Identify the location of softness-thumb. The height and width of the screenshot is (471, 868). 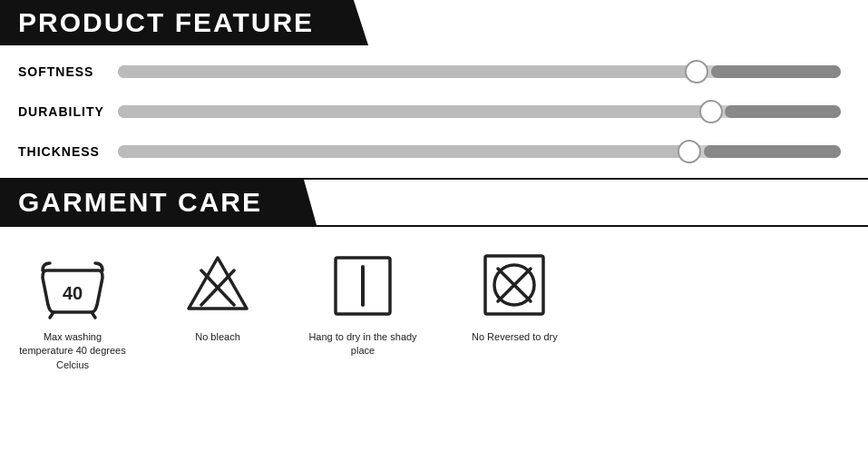
(697, 72).